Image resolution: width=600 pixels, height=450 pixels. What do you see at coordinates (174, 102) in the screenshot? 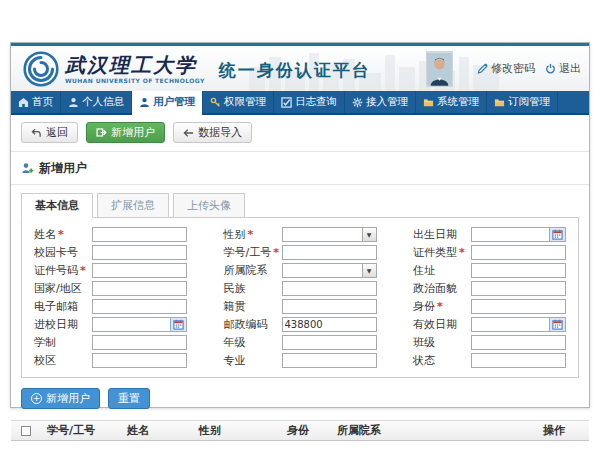
I see `nav-item-label: 用户管理` at bounding box center [174, 102].